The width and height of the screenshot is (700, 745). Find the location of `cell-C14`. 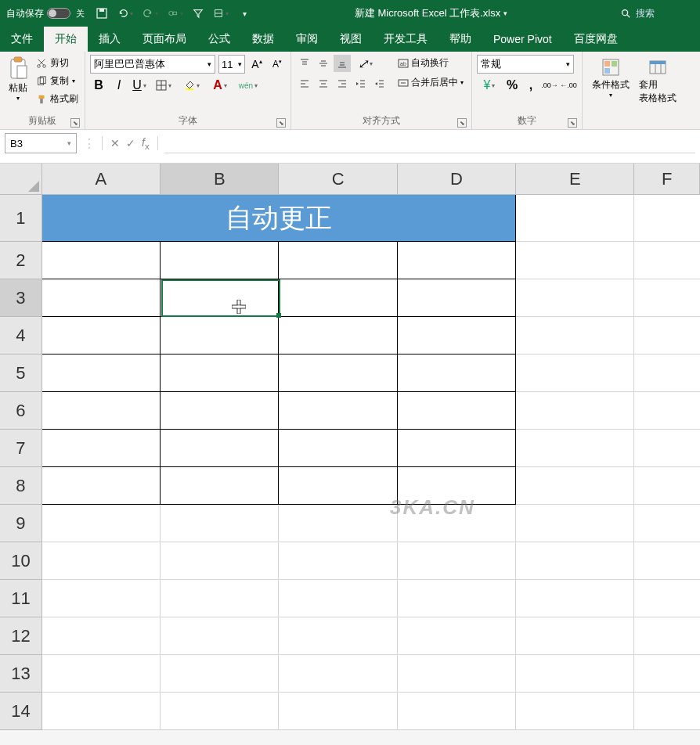

cell-C14 is located at coordinates (338, 711).